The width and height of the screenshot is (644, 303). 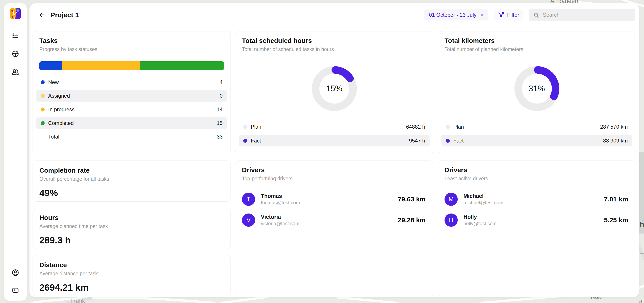 What do you see at coordinates (132, 82) in the screenshot?
I see `legend-row: New 4` at bounding box center [132, 82].